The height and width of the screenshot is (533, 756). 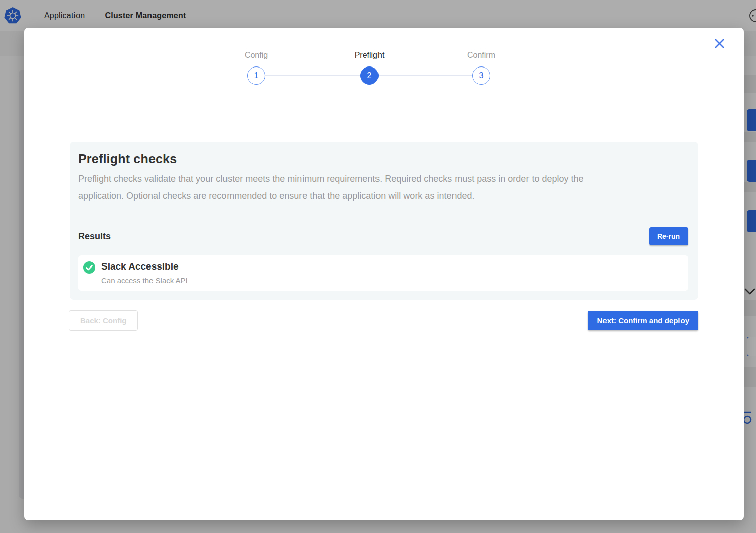 What do you see at coordinates (144, 280) in the screenshot?
I see `result-detail: Can access the Slack API` at bounding box center [144, 280].